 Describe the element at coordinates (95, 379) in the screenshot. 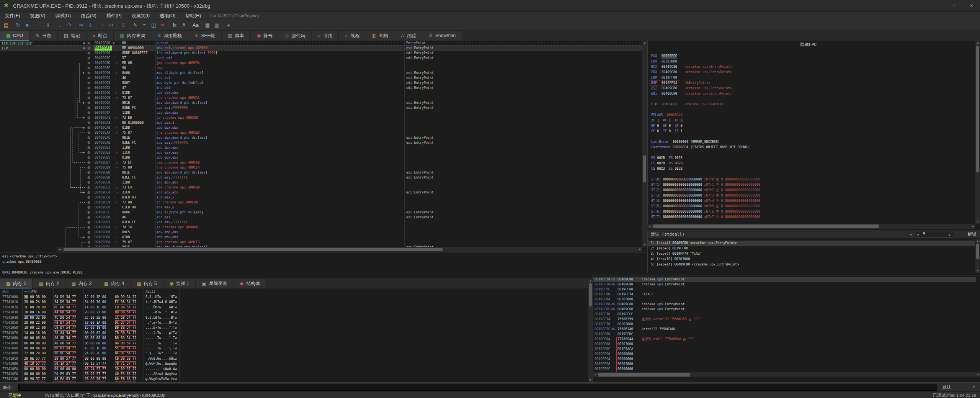

I see `dump-bytes-group: 50 A9 56 77` at that location.